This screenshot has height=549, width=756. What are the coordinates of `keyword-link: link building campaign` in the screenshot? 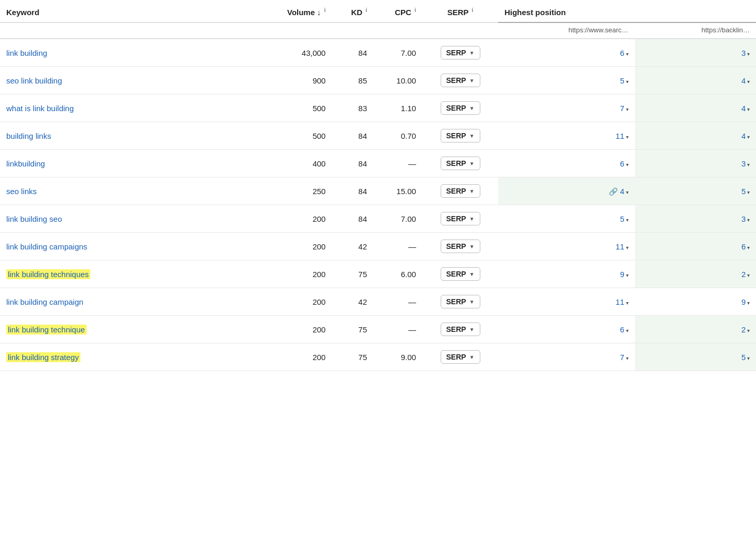 It's located at (45, 302).